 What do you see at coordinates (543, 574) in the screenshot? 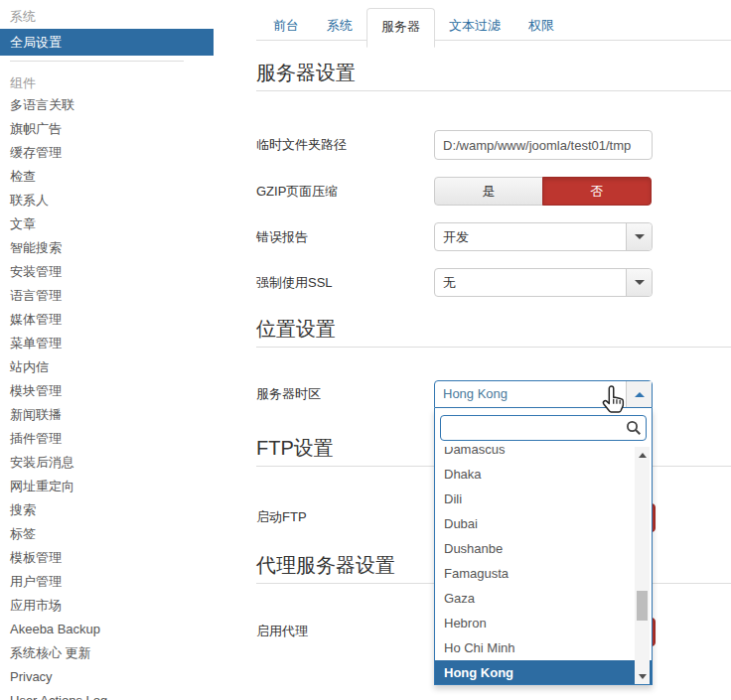
I see `timezone-option: Famagusta` at bounding box center [543, 574].